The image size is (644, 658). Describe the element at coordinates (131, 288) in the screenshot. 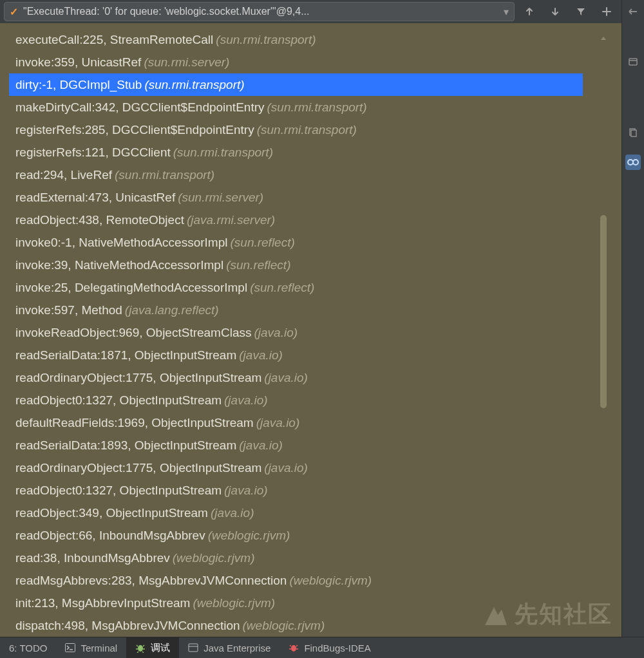

I see `frame-method: invoke:25, DelegatingMethodAccessorImpl` at that location.